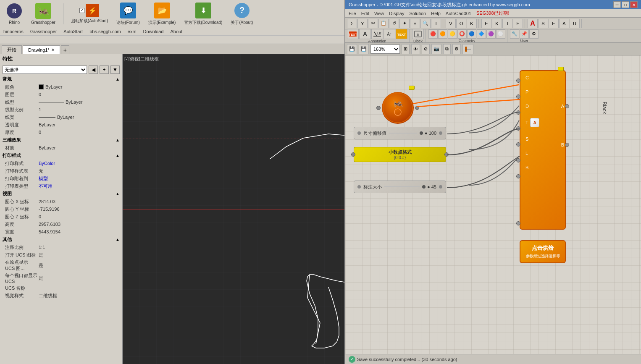 The width and height of the screenshot is (641, 364). I want to click on section-other-toggle: ▲, so click(118, 239).